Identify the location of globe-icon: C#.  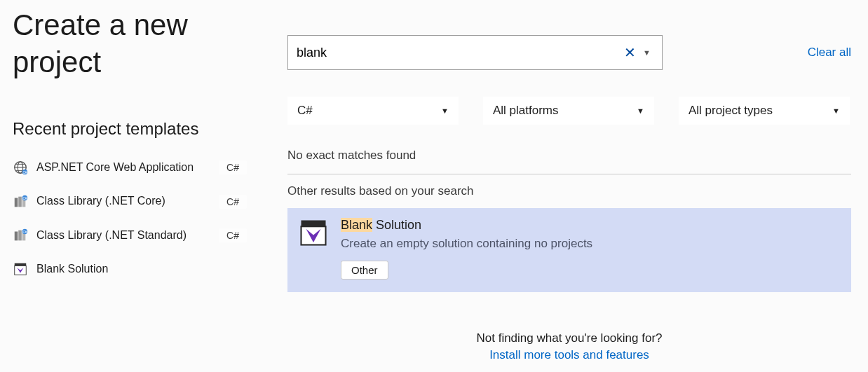
(20, 167).